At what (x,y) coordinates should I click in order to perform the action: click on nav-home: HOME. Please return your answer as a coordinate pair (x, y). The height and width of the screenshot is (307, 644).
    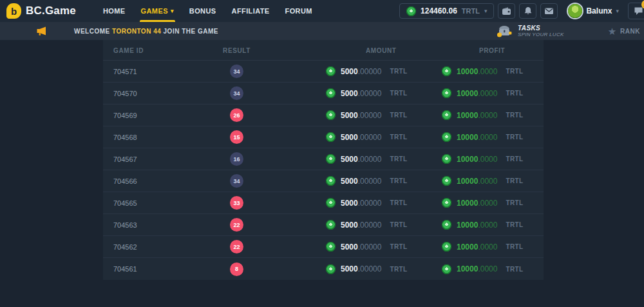
    Looking at the image, I should click on (115, 11).